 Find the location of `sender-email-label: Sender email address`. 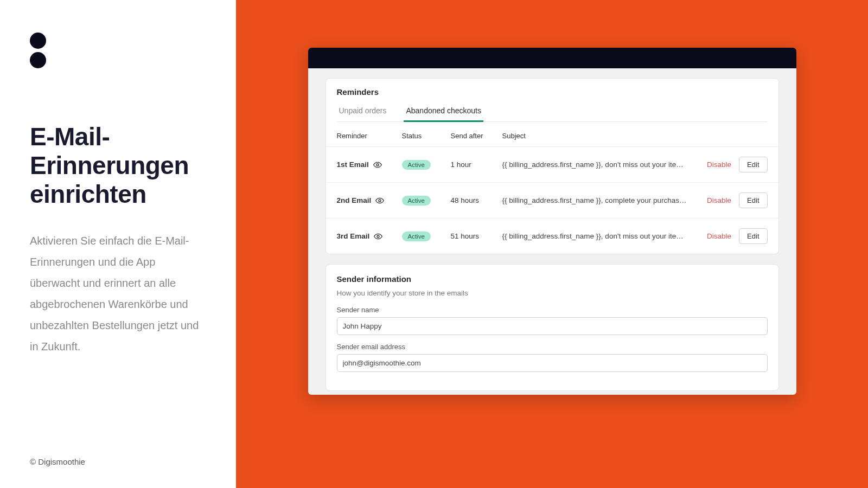

sender-email-label: Sender email address is located at coordinates (552, 347).